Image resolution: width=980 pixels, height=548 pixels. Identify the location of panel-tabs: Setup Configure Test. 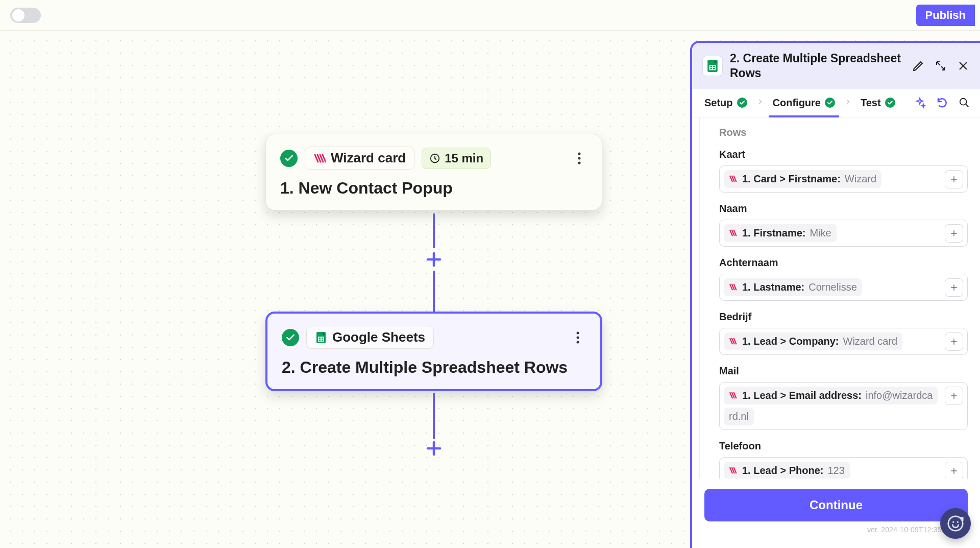
(836, 103).